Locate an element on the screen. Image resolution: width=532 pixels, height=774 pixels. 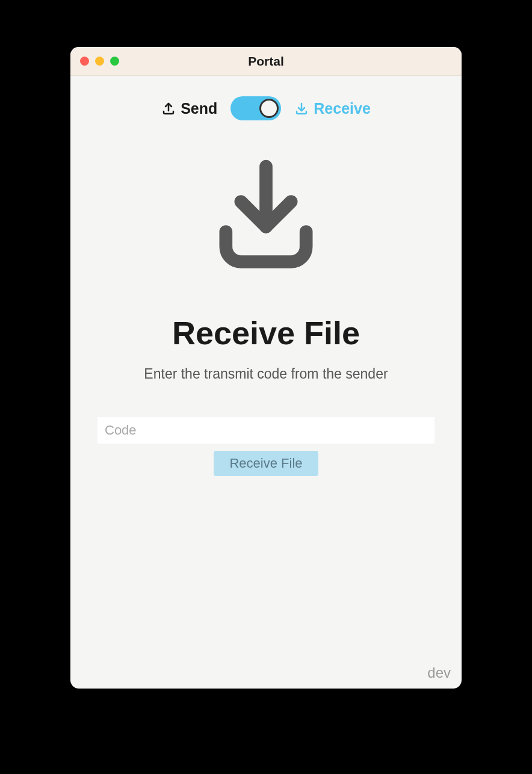
receive-file-button: Receive File is located at coordinates (266, 463).